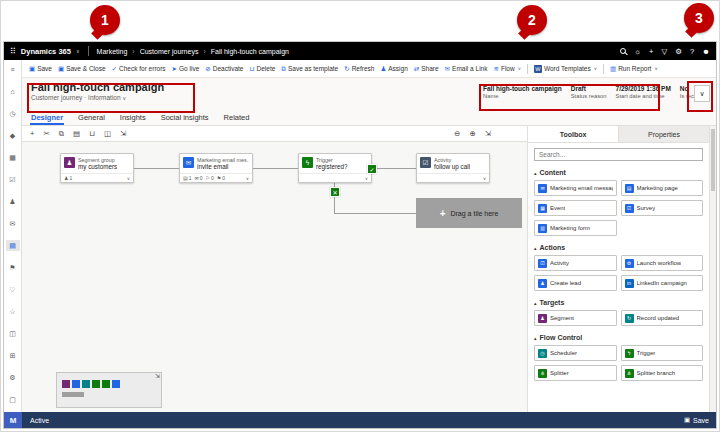 Image resolution: width=720 pixels, height=432 pixels. Describe the element at coordinates (426, 69) in the screenshot. I see `share-button: ⇄Share` at that location.